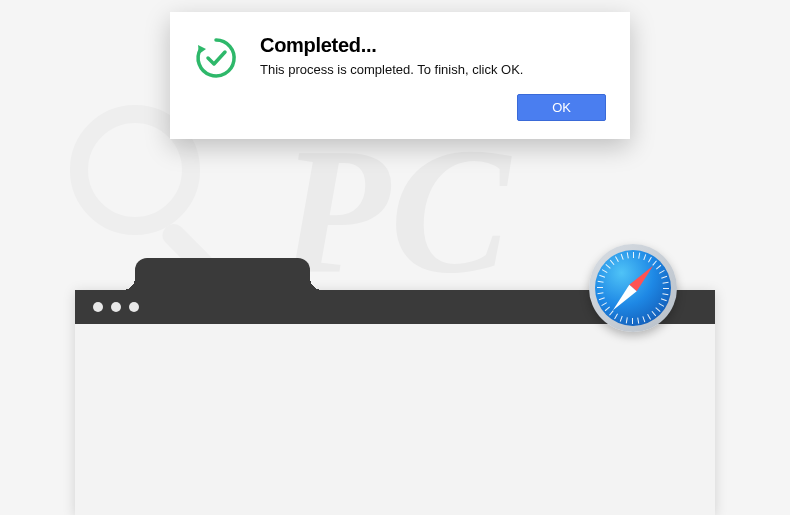 The width and height of the screenshot is (790, 515). I want to click on browser-tab, so click(222, 274).